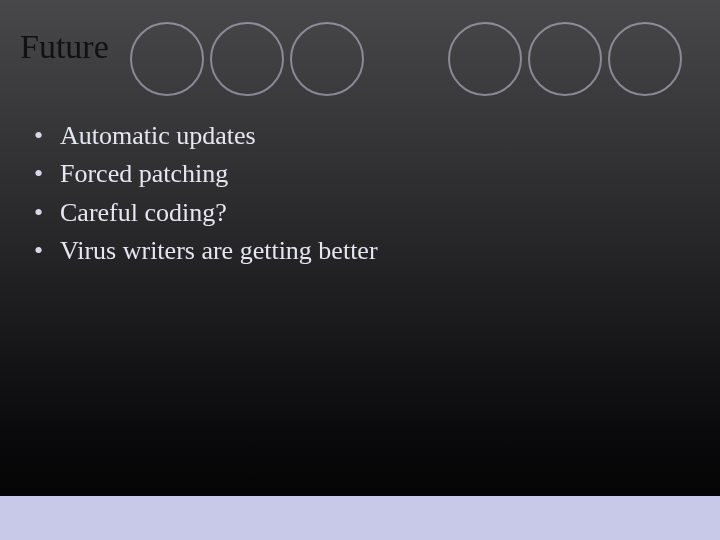  I want to click on list-item: • Virus writers are getting better, so click(362, 251).